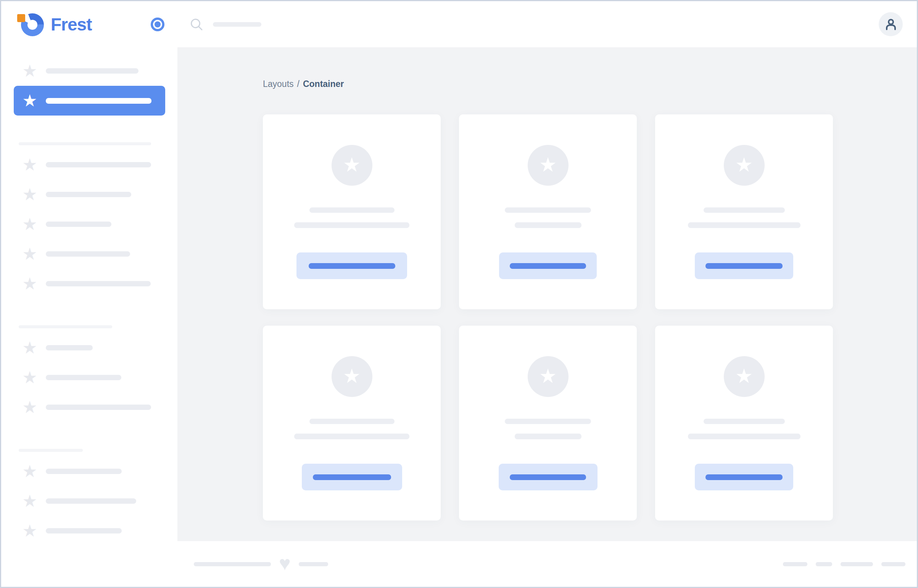 This screenshot has height=588, width=918. What do you see at coordinates (547, 564) in the screenshot?
I see `footer: ♥` at bounding box center [547, 564].